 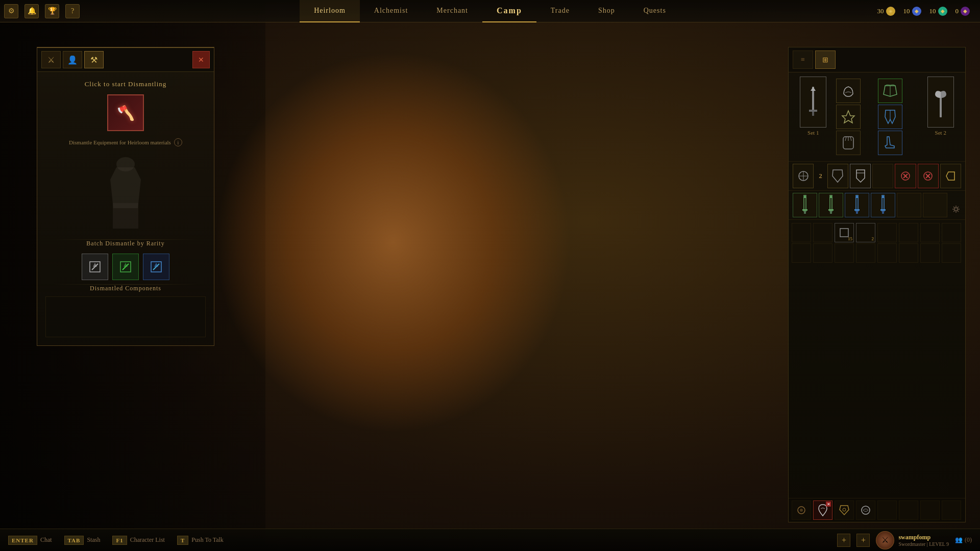 I want to click on tab-merchant: Merchant, so click(x=452, y=11).